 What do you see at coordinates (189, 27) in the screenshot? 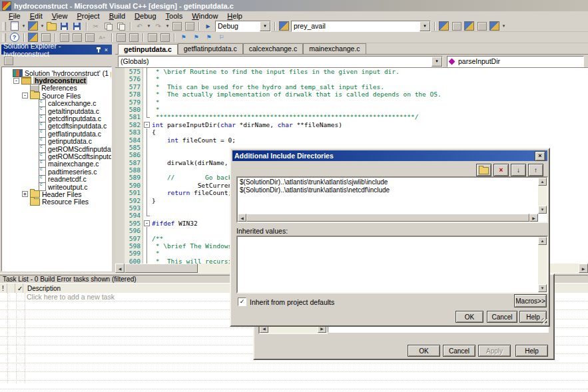
I see `navigate-forward-button` at bounding box center [189, 27].